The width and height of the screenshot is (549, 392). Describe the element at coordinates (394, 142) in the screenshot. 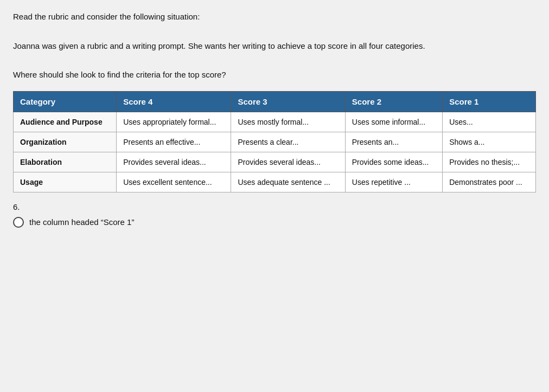

I see `row-score2-1: Presents an...` at that location.